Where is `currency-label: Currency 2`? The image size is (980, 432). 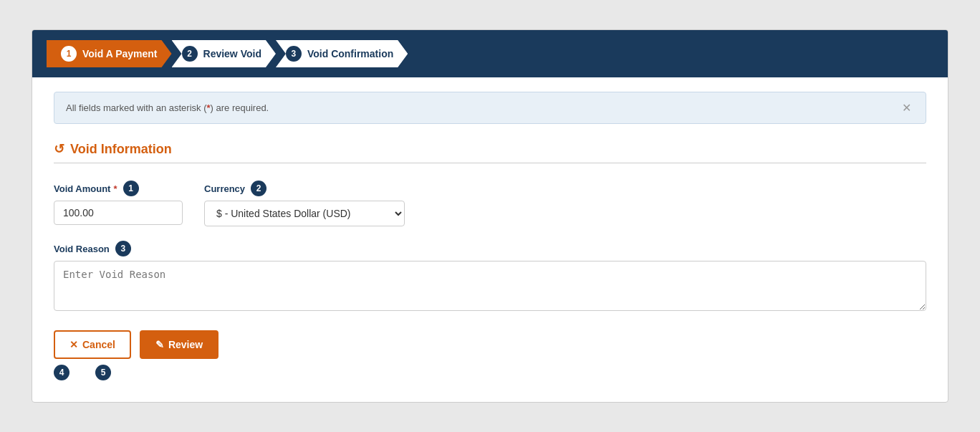
currency-label: Currency 2 is located at coordinates (304, 188).